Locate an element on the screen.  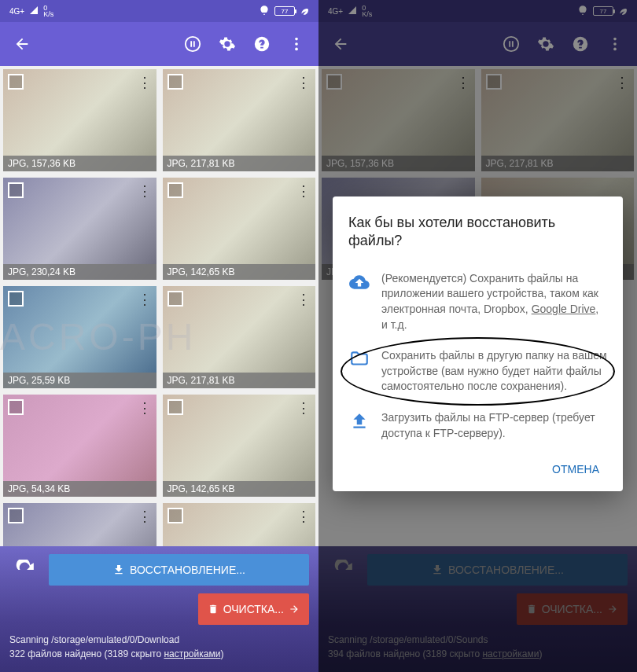
pause-button is located at coordinates (193, 44).